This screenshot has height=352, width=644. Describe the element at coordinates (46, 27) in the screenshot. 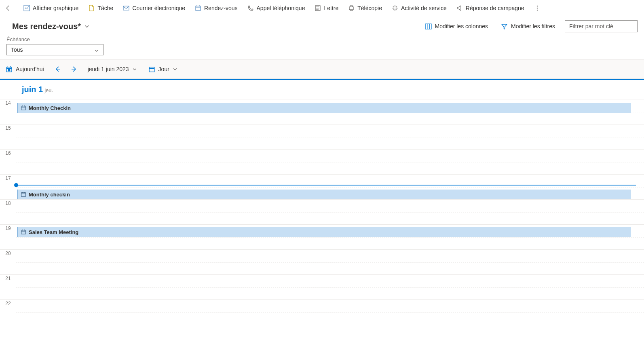

I see `view-title-text: Mes rendez-vous*` at that location.